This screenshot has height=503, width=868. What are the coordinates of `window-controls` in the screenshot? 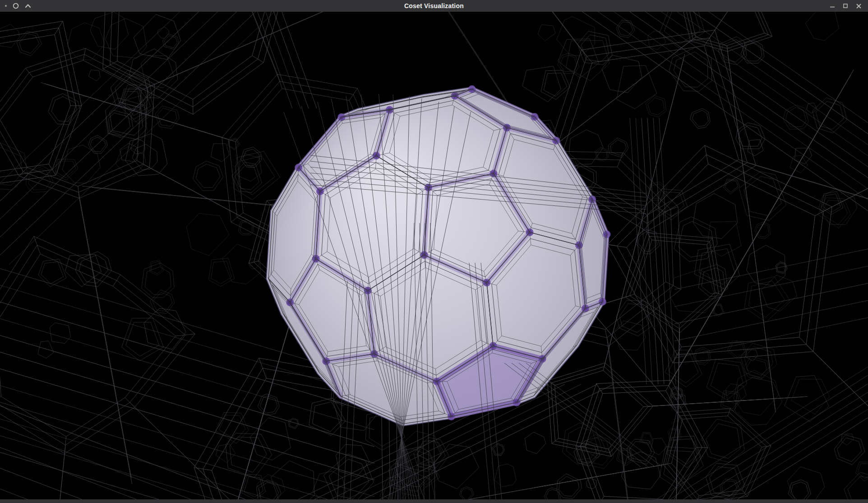 It's located at (849, 6).